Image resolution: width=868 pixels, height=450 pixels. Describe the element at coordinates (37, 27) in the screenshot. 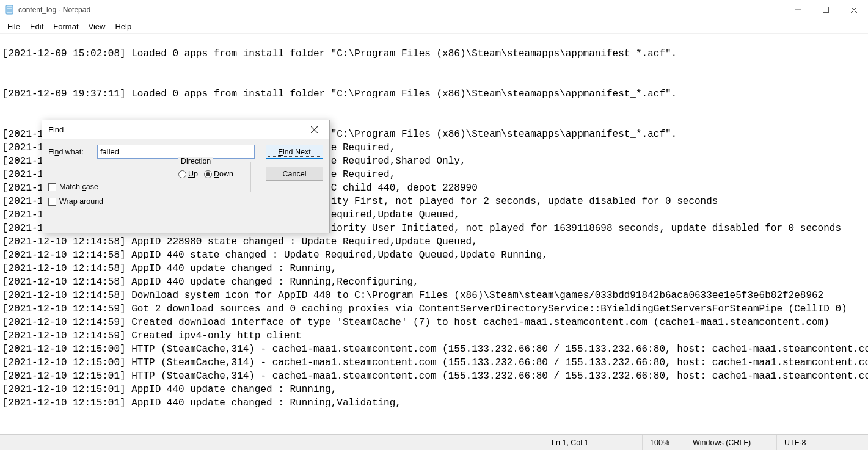

I see `menu-edit: Edit` at that location.